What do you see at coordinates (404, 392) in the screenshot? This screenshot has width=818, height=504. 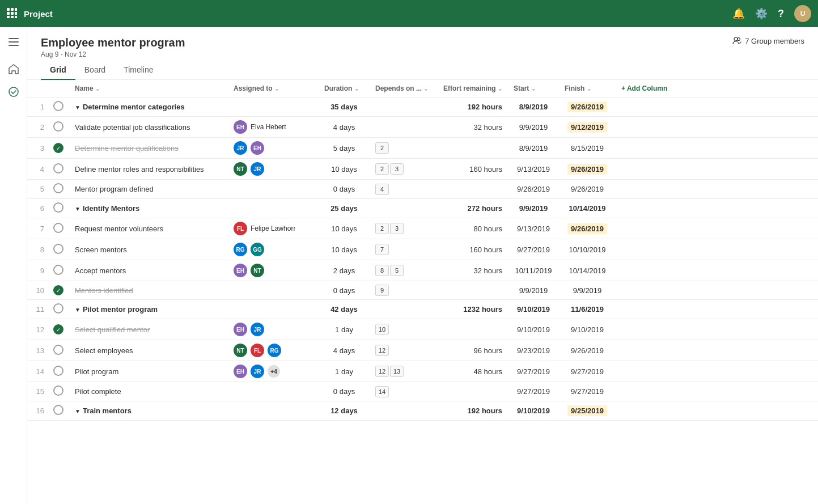 I see `row-depends: 14` at bounding box center [404, 392].